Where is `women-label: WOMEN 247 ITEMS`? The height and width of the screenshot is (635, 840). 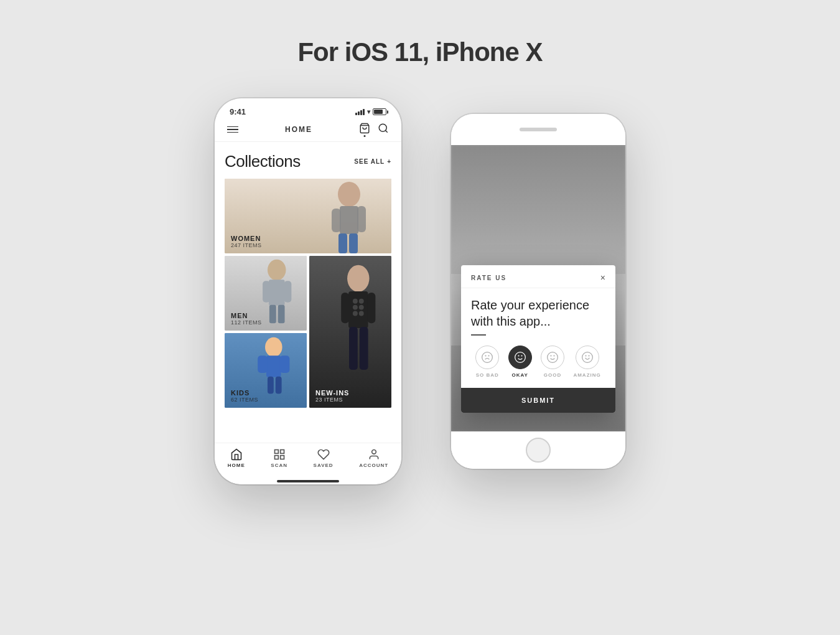
women-label: WOMEN 247 ITEMS is located at coordinates (246, 242).